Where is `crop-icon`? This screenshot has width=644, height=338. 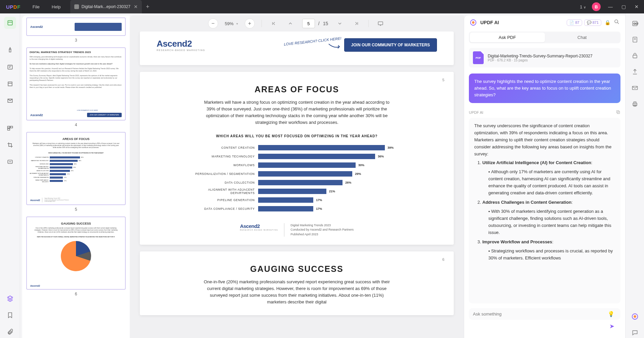 crop-icon is located at coordinates (10, 145).